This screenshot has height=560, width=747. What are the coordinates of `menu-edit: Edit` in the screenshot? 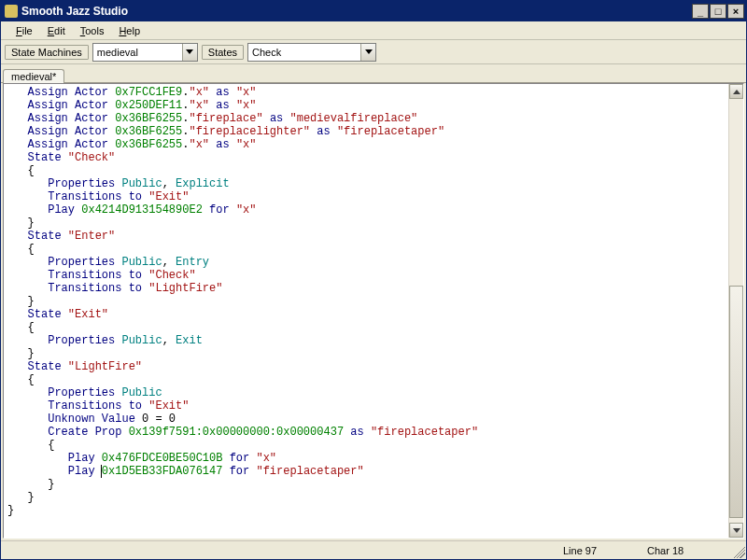 It's located at (56, 31).